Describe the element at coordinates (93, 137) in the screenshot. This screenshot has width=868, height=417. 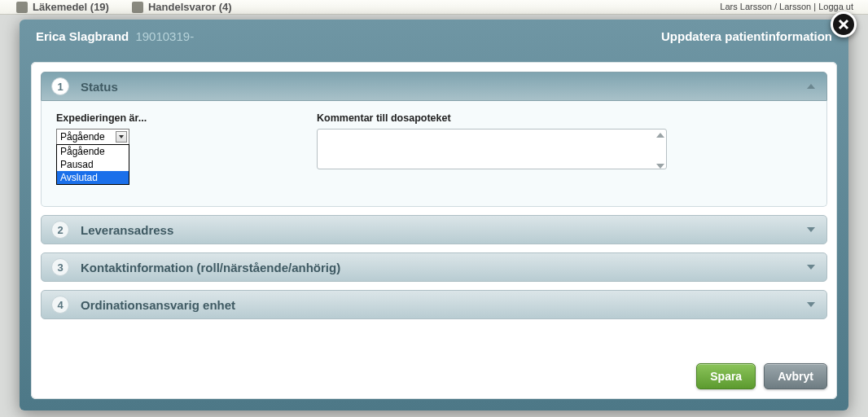
I see `expediering-select: Pågående` at that location.